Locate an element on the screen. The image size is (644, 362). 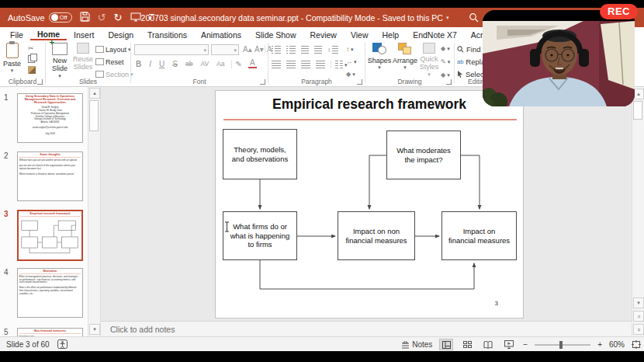
outdent-icon is located at coordinates (305, 50).